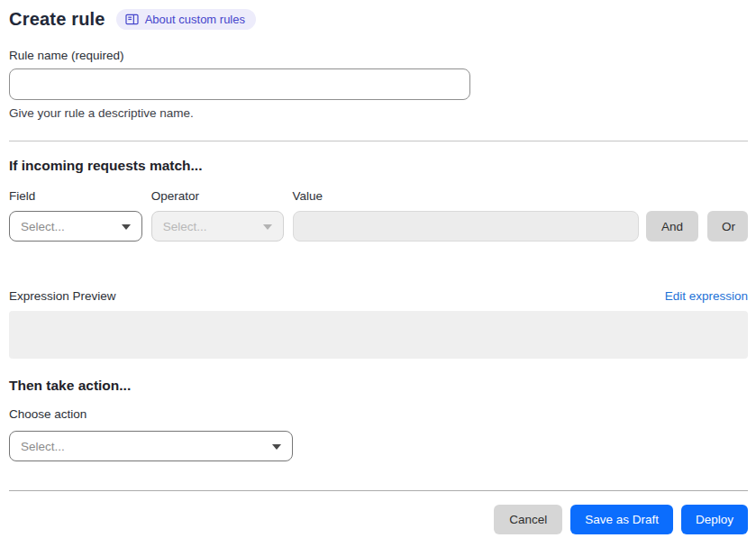 This screenshot has width=756, height=538. I want to click on page-header: Create rule About custom rules, so click(378, 20).